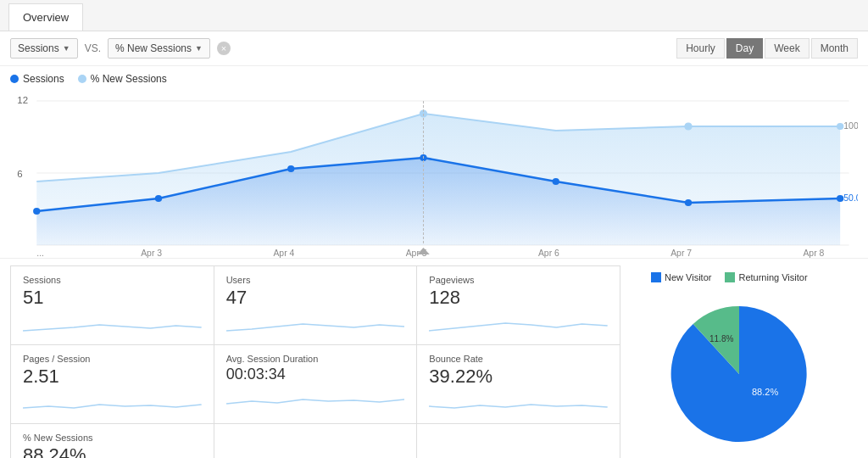 Image resolution: width=868 pixels, height=458 pixels. What do you see at coordinates (315, 385) in the screenshot?
I see `metrics-row-2: Pages / Session 2.51 Avg. Session Durati…` at bounding box center [315, 385].